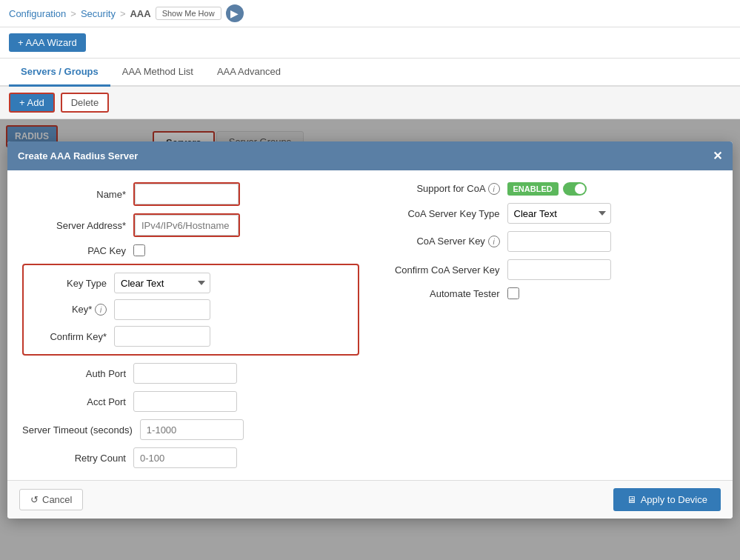 This screenshot has height=560, width=740. Describe the element at coordinates (140, 13) in the screenshot. I see `breadcrumb-aaa: AAA` at that location.